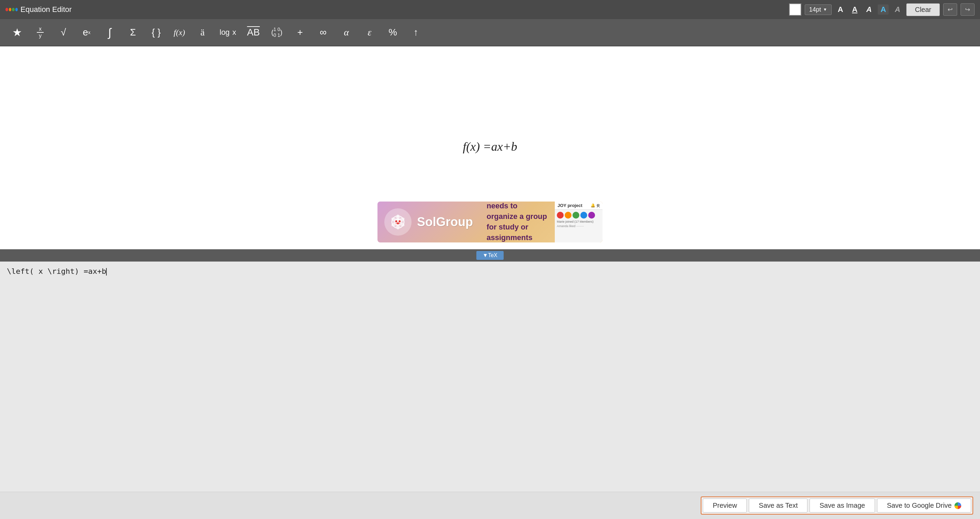 This screenshot has height=519, width=980. Describe the element at coordinates (837, 505) in the screenshot. I see `action-button-group: Preview Save as Text Save as Image Save …` at that location.